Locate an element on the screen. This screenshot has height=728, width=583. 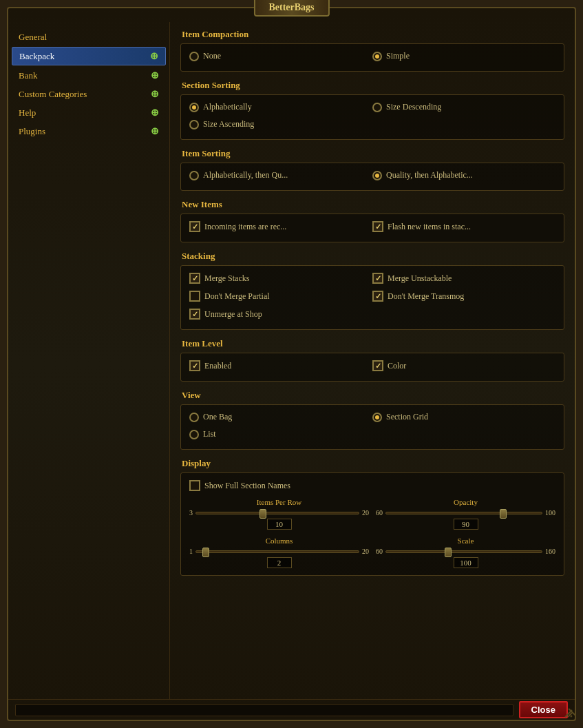
check-unmerge-shop: Unmerge at Shop is located at coordinates (281, 314).